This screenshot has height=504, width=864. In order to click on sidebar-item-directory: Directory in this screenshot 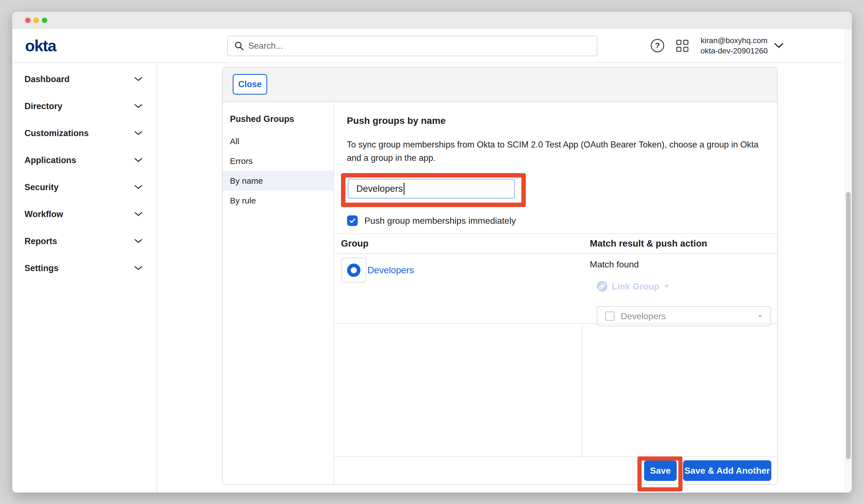, I will do `click(84, 106)`.